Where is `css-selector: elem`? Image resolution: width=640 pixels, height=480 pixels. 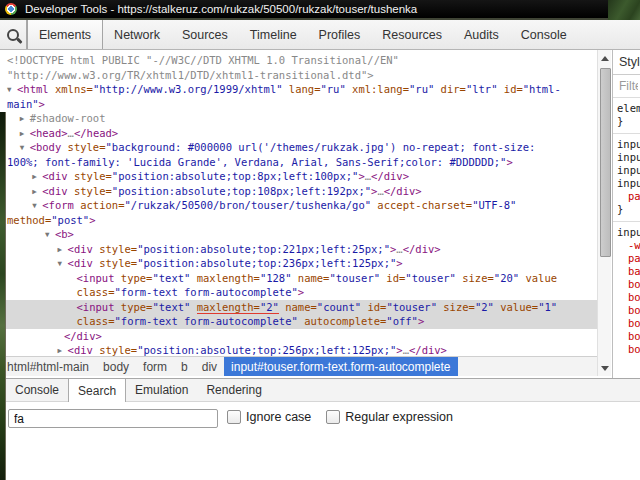
css-selector: elem is located at coordinates (628, 108).